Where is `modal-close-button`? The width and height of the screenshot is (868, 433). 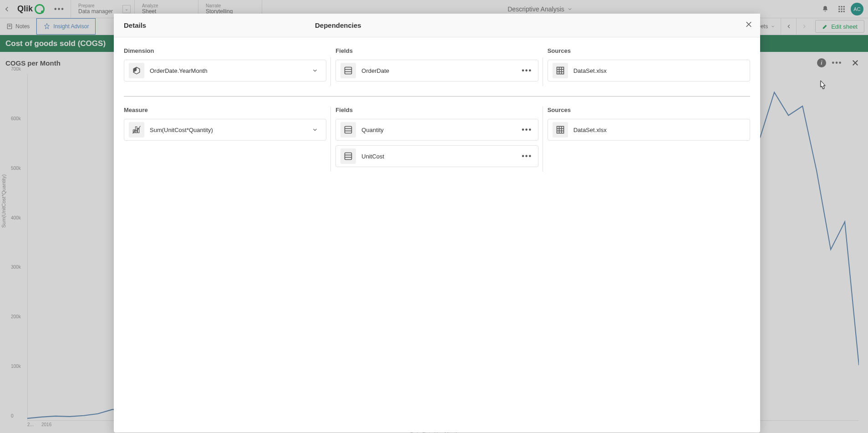
modal-close-button is located at coordinates (749, 25).